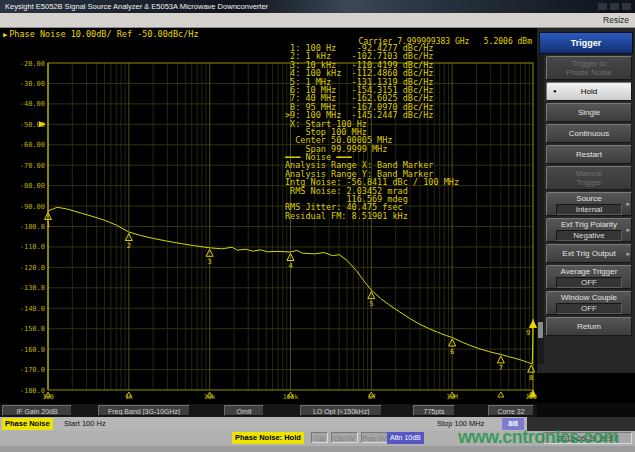 The width and height of the screenshot is (635, 452). Describe the element at coordinates (589, 178) in the screenshot. I see `softkey-manual: ManualTrigger` at that location.